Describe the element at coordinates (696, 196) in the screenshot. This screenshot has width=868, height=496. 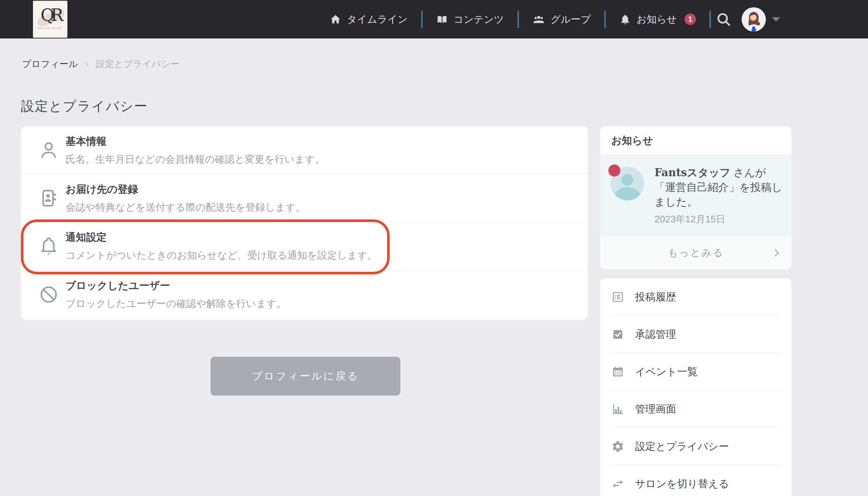
I see `notification-item: Fantsスタッフ さんが「運営自己紹介」を投稿しました。 2023年12月15…` at that location.